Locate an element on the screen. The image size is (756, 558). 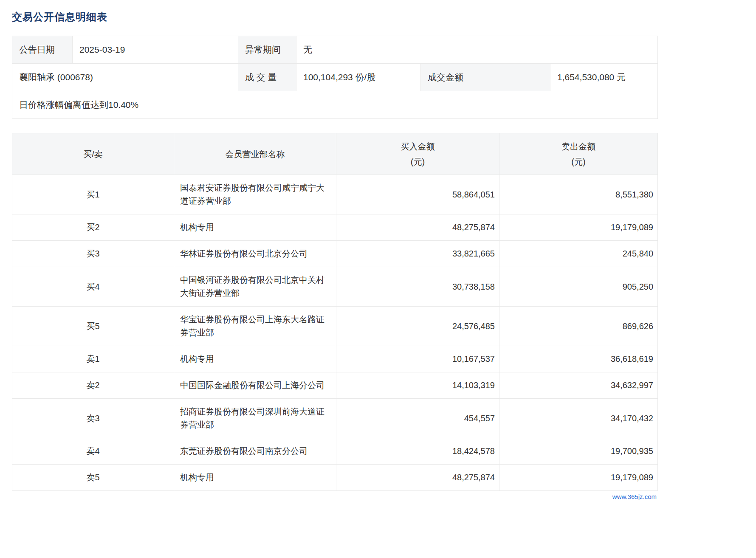
buy-amount-cell: 454,557 is located at coordinates (418, 419).